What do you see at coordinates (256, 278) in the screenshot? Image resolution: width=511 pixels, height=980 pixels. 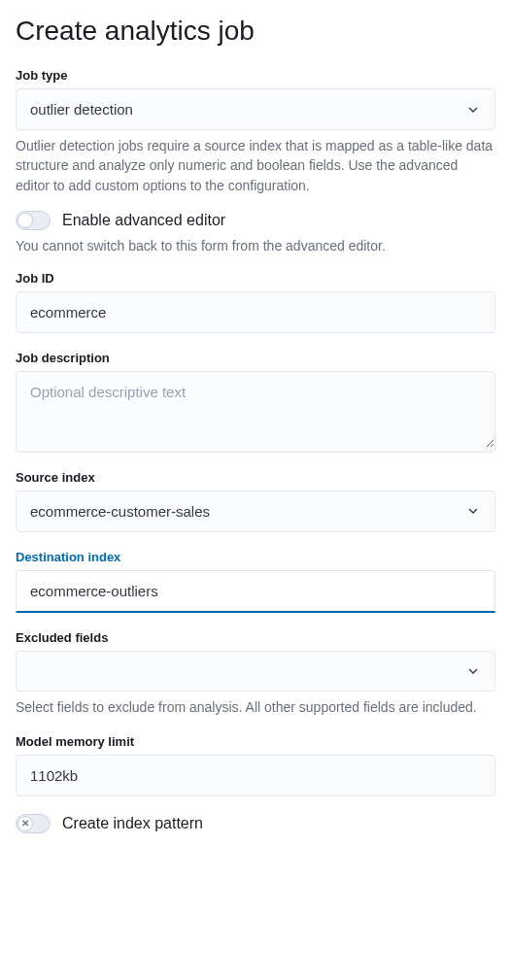 I see `job-id-label: Job ID` at bounding box center [256, 278].